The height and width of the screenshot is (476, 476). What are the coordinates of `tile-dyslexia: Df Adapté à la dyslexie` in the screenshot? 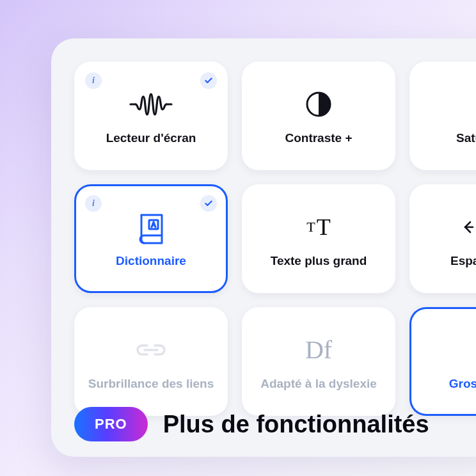 It's located at (319, 361).